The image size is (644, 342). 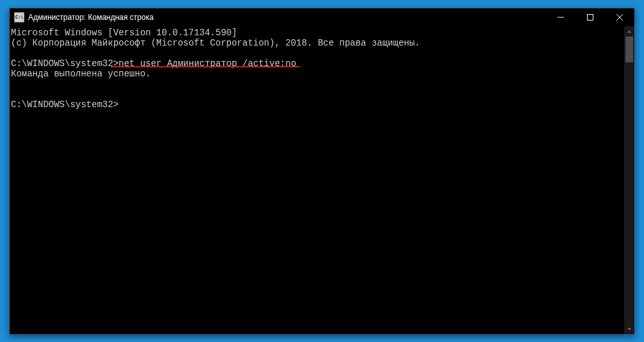 What do you see at coordinates (620, 17) in the screenshot?
I see `close-button` at bounding box center [620, 17].